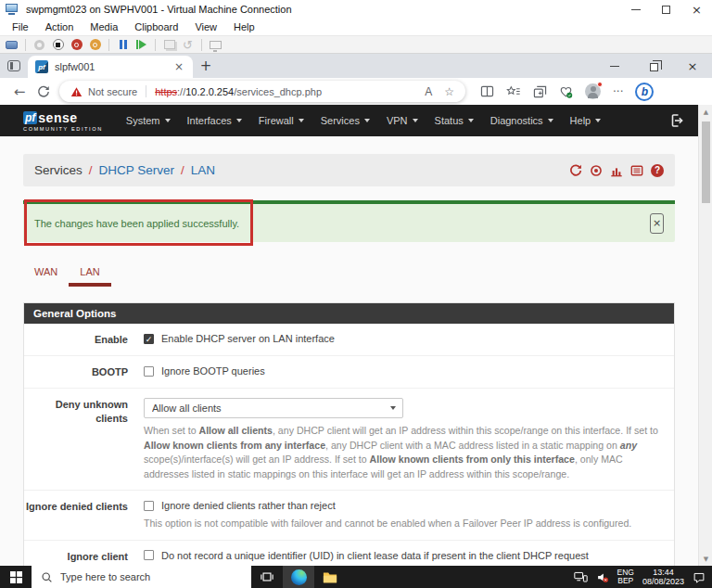 The width and height of the screenshot is (712, 588). What do you see at coordinates (187, 45) in the screenshot?
I see `revert-icon: ↺` at bounding box center [187, 45].